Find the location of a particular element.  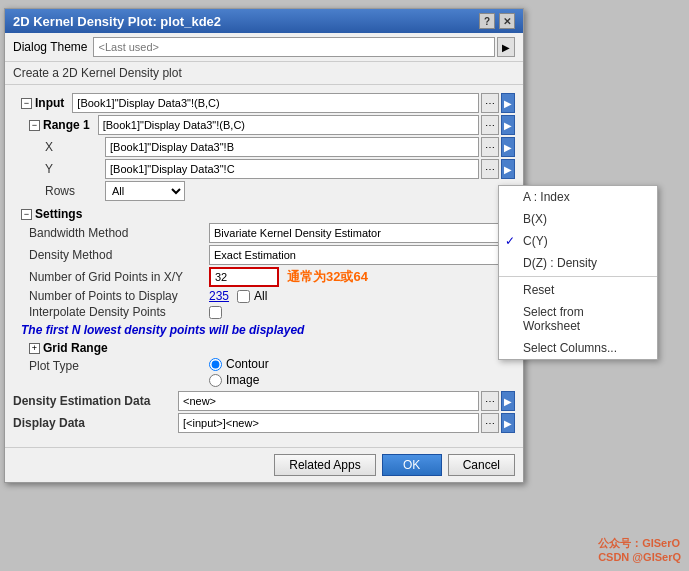

plot-type-row: Plot Type Contour Image is located at coordinates (264, 372).